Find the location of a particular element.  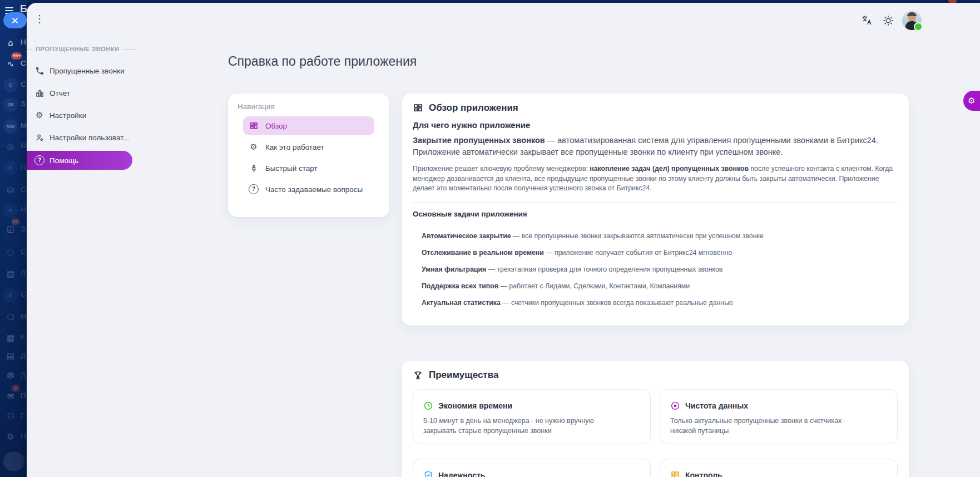

user-avatar is located at coordinates (912, 20).